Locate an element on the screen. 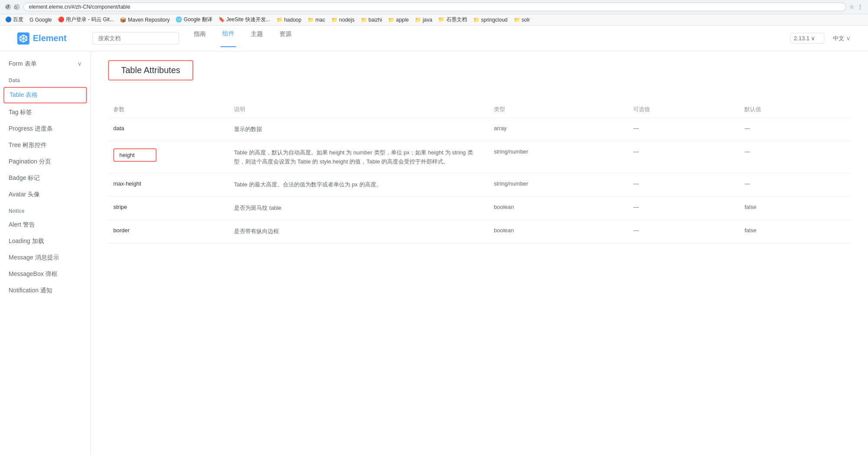  bookmark-baizhi: 📁 baizhi is located at coordinates (372, 20).